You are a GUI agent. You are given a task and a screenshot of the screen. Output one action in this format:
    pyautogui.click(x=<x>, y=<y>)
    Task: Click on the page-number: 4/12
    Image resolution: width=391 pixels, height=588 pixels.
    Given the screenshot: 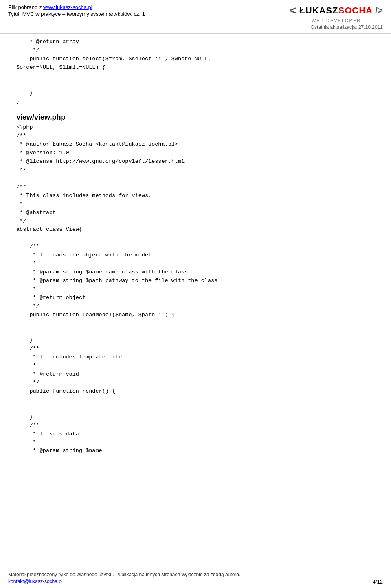 What is the action you would take?
    pyautogui.click(x=378, y=582)
    